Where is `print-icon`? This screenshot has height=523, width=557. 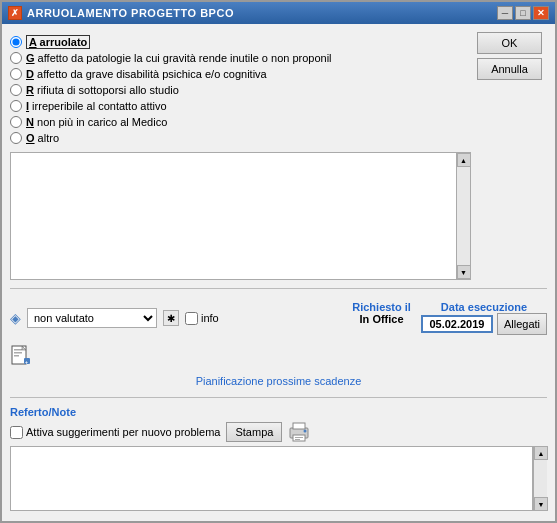
print-icon is located at coordinates (299, 432).